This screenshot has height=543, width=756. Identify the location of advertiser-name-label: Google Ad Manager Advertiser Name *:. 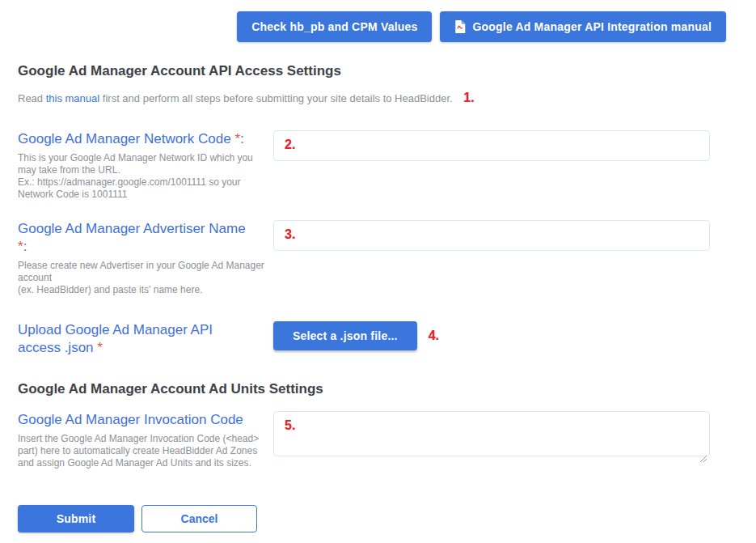
(136, 238).